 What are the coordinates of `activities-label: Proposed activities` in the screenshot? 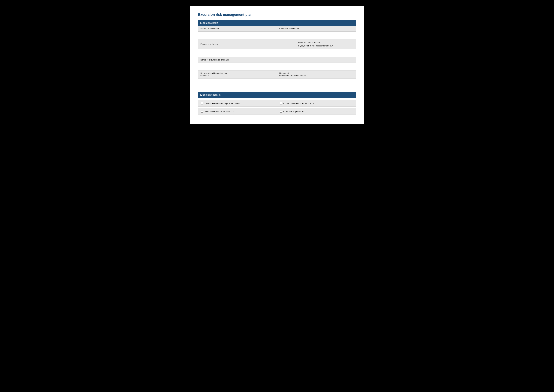 It's located at (215, 44).